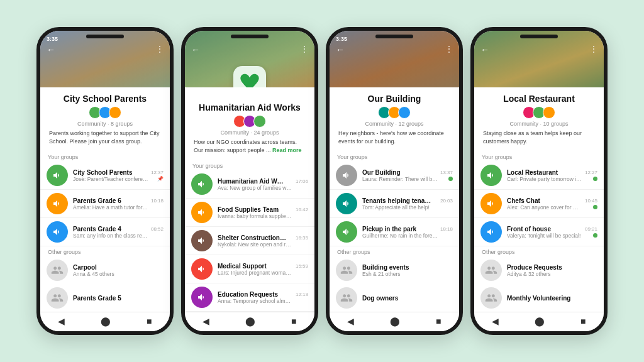  What do you see at coordinates (396, 207) in the screenshot?
I see `chat-message: Tom: Appreciate all the help!` at bounding box center [396, 207].